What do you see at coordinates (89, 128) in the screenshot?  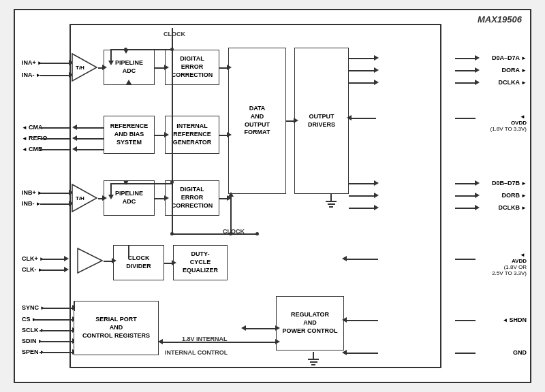 I see `wire-cma-rb` at bounding box center [89, 128].